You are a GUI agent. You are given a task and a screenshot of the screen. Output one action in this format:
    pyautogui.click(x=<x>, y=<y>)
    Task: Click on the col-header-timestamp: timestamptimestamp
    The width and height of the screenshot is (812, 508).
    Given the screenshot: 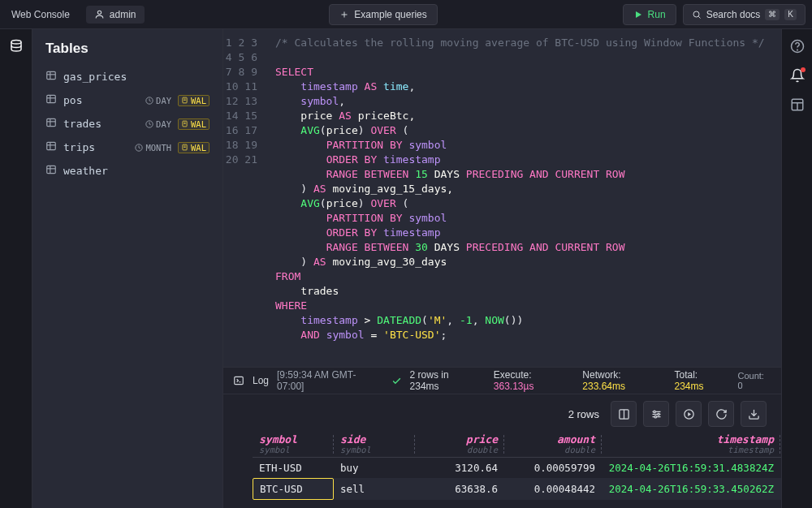 What is the action you would take?
    pyautogui.click(x=691, y=445)
    